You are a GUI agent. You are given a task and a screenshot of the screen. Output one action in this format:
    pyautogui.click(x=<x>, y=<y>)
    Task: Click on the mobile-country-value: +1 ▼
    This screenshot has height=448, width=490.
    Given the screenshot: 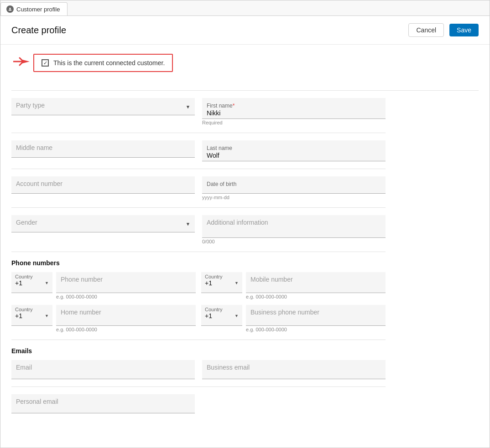 What is the action you would take?
    pyautogui.click(x=222, y=283)
    